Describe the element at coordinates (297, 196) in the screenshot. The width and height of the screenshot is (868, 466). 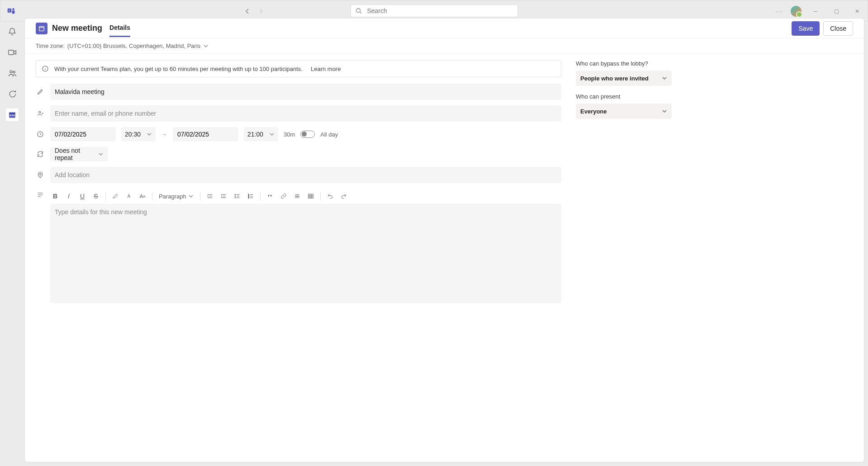
I see `hr-button` at that location.